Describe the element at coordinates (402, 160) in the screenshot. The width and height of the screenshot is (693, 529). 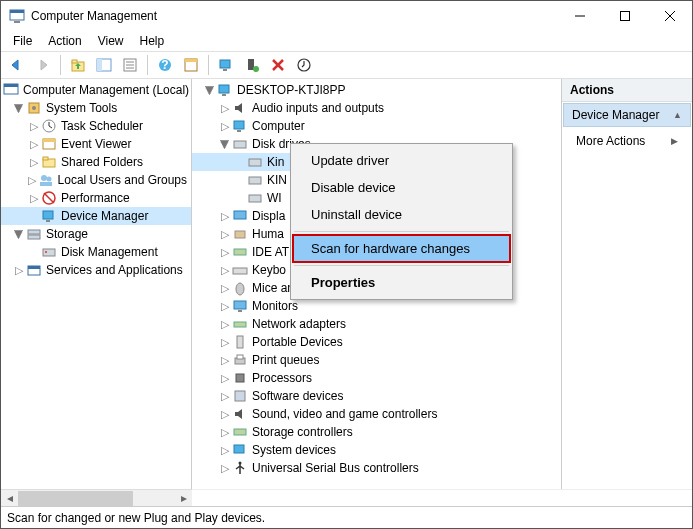
I see `ctx-update-driver: Update driver` at that location.